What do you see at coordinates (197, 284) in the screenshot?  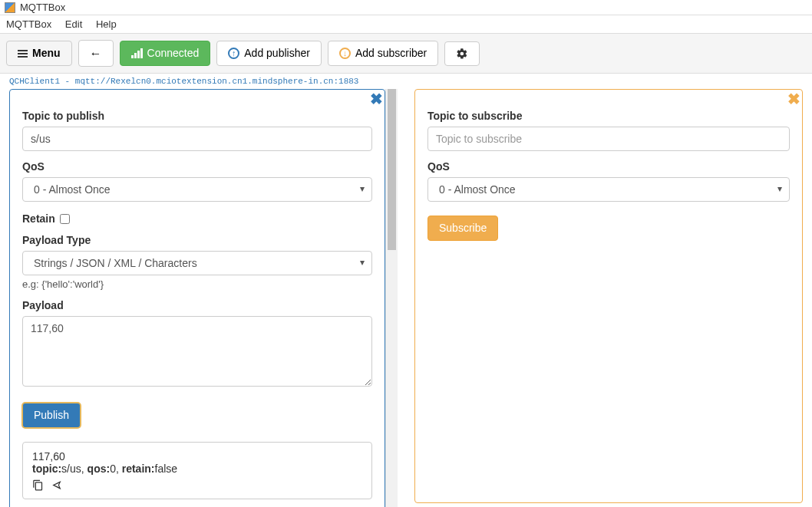 I see `payload-type-hint: e.g: {'hello':'world'}` at bounding box center [197, 284].